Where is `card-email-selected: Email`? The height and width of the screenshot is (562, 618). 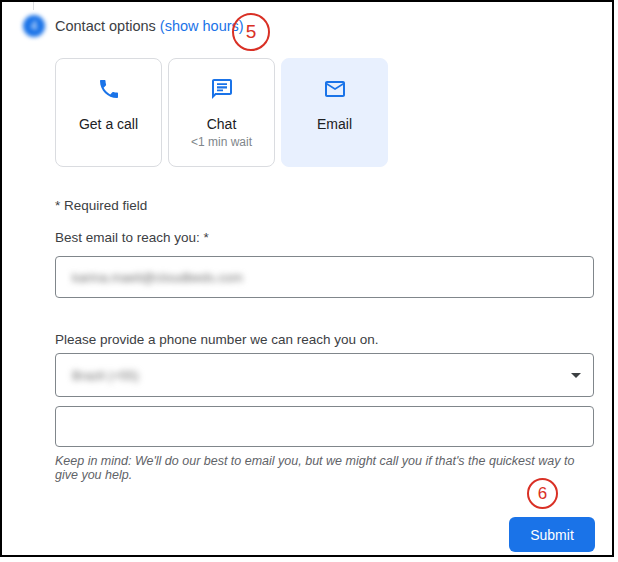
card-email-selected: Email is located at coordinates (334, 112).